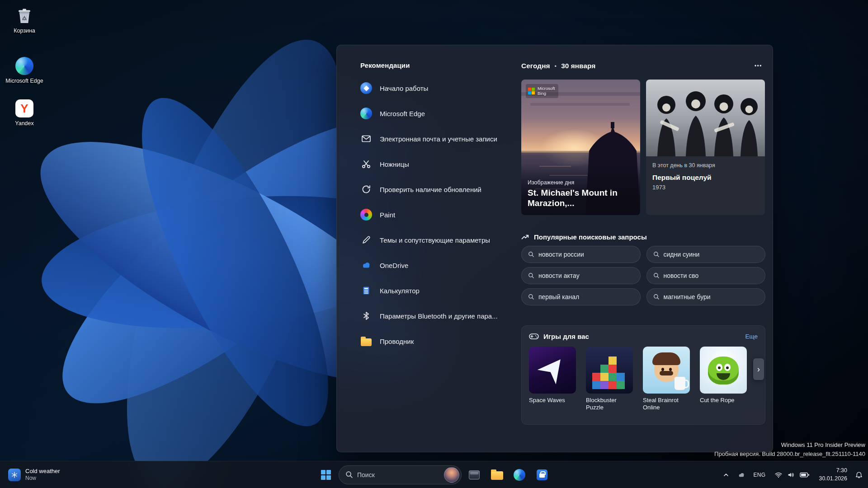 Image resolution: width=868 pixels, height=488 pixels. Describe the element at coordinates (24, 124) in the screenshot. I see `desktop-icon-label: Yandex` at that location.